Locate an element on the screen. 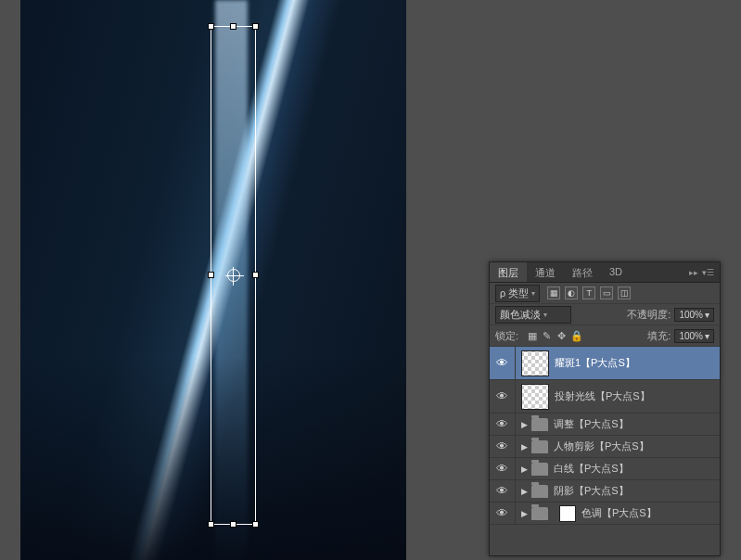 The image size is (741, 560). fill-label: 填充: is located at coordinates (658, 336).